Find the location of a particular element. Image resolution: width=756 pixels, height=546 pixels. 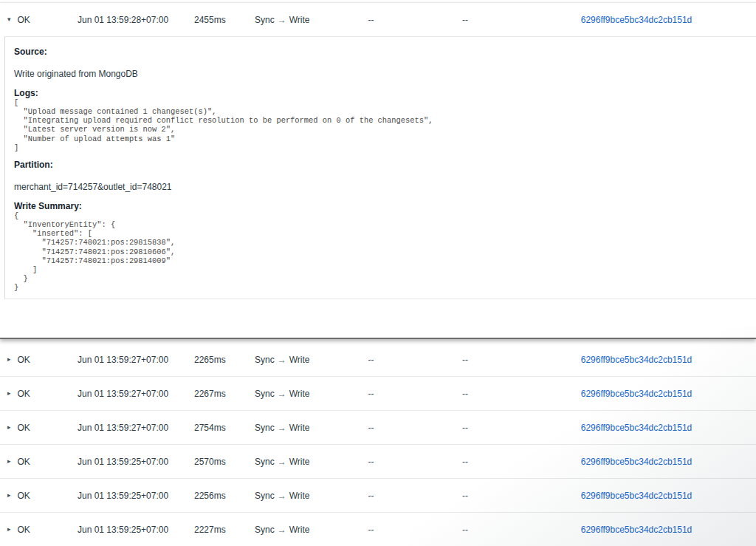

log-row-expanded: ▾ OK Jun 01 13:59:28+07:00 2455ms Sync→W… is located at coordinates (378, 19).